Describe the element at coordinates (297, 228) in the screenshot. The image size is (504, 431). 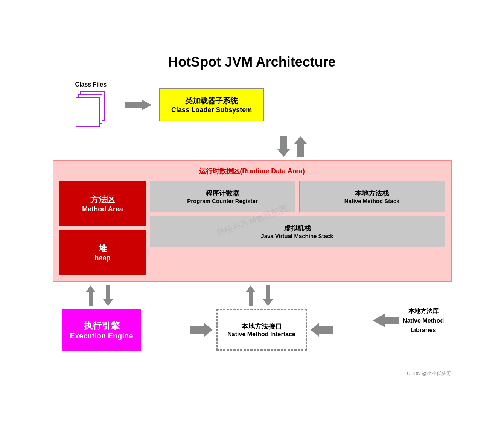
I see `right-column: 程序计数器 Program Counter Register 本地方法栈 Nat…` at that location.